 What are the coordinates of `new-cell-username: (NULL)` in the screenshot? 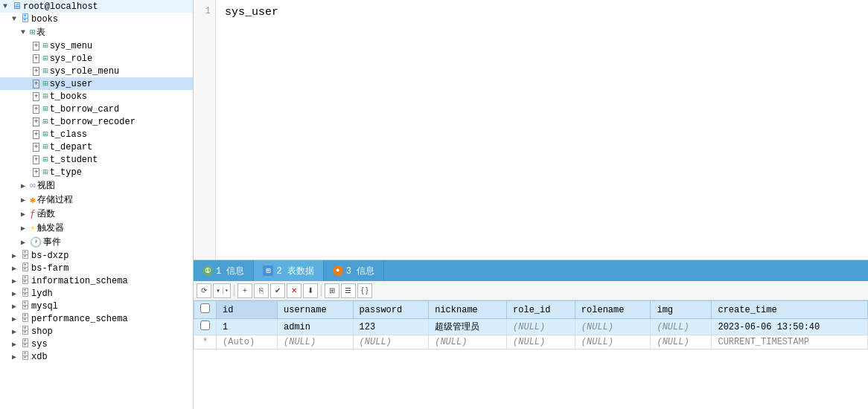 It's located at (316, 342).